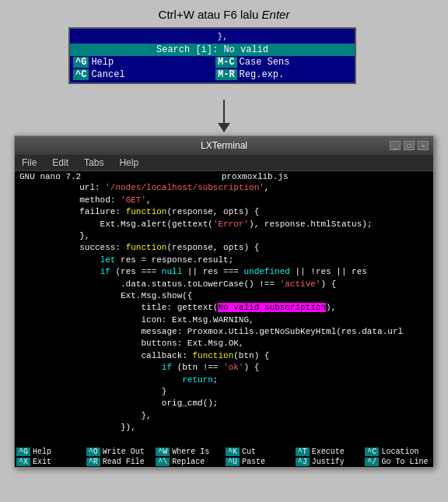  What do you see at coordinates (329, 462) in the screenshot?
I see `shortcut-justify: ^J Justify` at bounding box center [329, 462].